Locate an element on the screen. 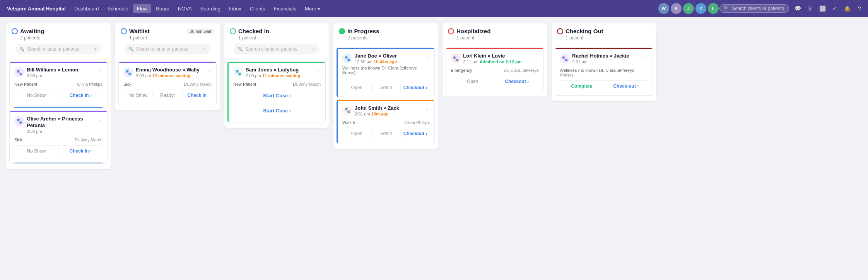  col-badge-waitlist: 30 min wait is located at coordinates (200, 31).